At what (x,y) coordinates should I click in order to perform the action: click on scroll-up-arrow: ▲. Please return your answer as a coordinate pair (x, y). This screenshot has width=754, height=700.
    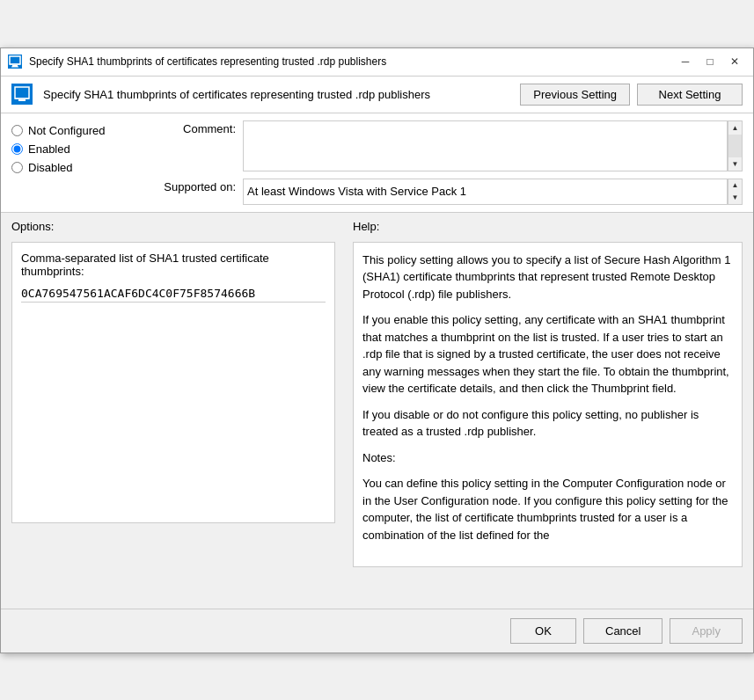
    Looking at the image, I should click on (736, 128).